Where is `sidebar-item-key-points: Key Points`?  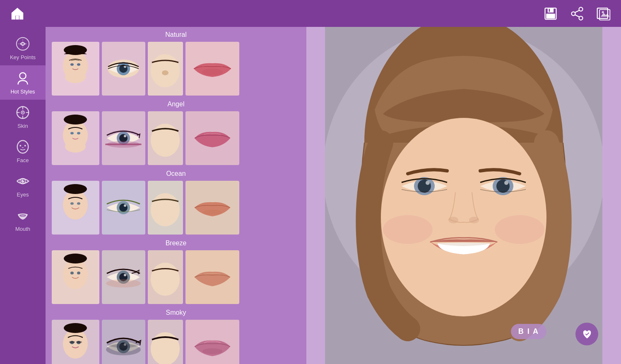
sidebar-item-key-points: Key Points is located at coordinates (23, 48).